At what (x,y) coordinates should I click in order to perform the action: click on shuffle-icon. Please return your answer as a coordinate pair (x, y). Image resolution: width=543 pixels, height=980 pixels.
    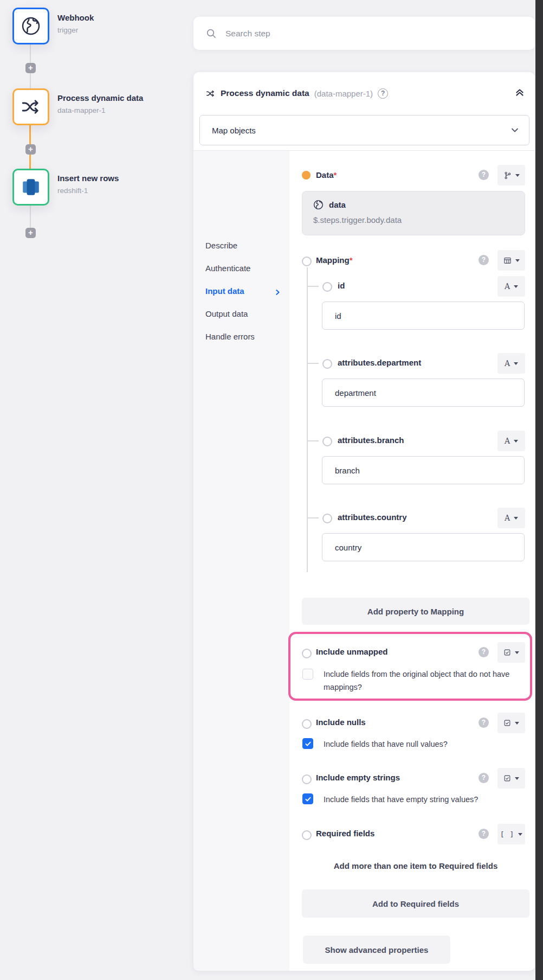
    Looking at the image, I should click on (31, 107).